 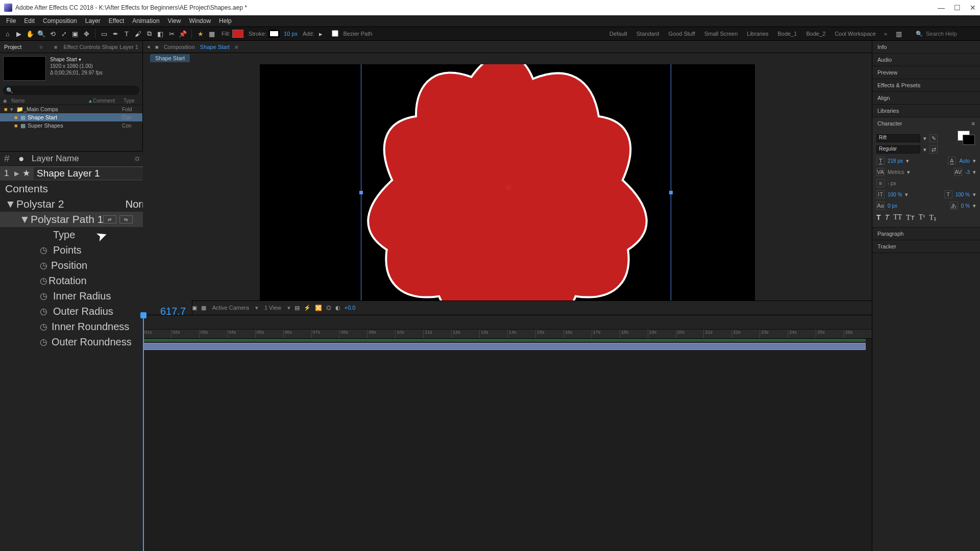 What do you see at coordinates (64, 34) in the screenshot?
I see `rotate-tool-icon: ⤢` at bounding box center [64, 34].